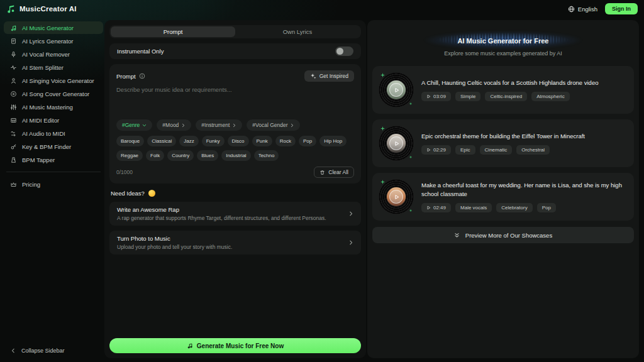  What do you see at coordinates (53, 80) in the screenshot?
I see `sidebar-item-ai-singing-voice-generator: AI Singing Voice Generator` at bounding box center [53, 80].